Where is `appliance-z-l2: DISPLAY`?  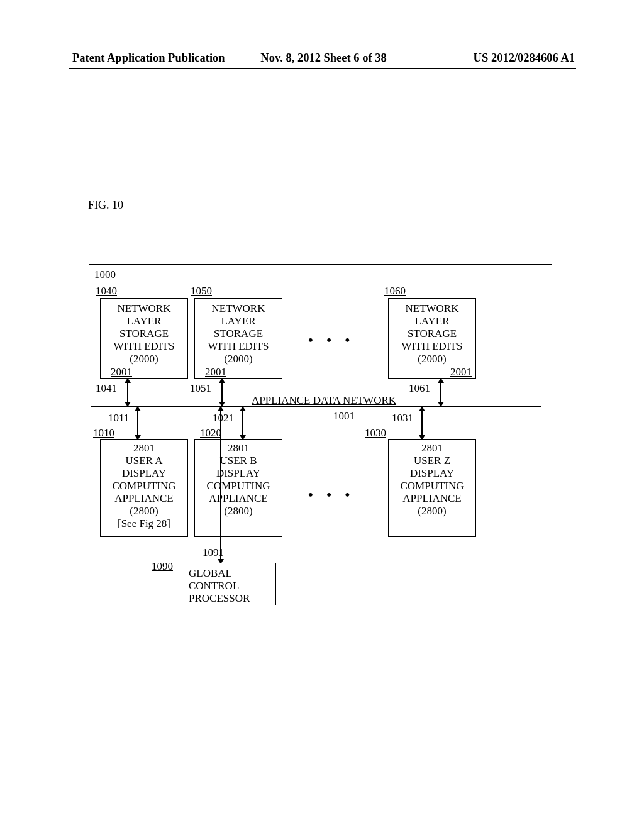 appliance-z-l2: DISPLAY is located at coordinates (432, 473).